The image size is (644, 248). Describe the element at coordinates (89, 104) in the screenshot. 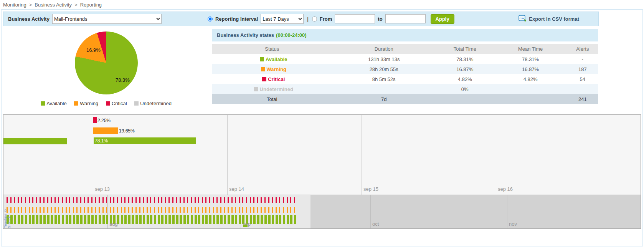

I see `legend-label-warning: Warning` at that location.